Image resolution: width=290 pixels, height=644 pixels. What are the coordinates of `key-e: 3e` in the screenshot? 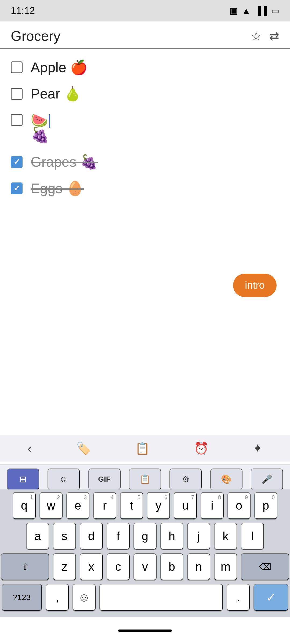 It's located at (78, 506).